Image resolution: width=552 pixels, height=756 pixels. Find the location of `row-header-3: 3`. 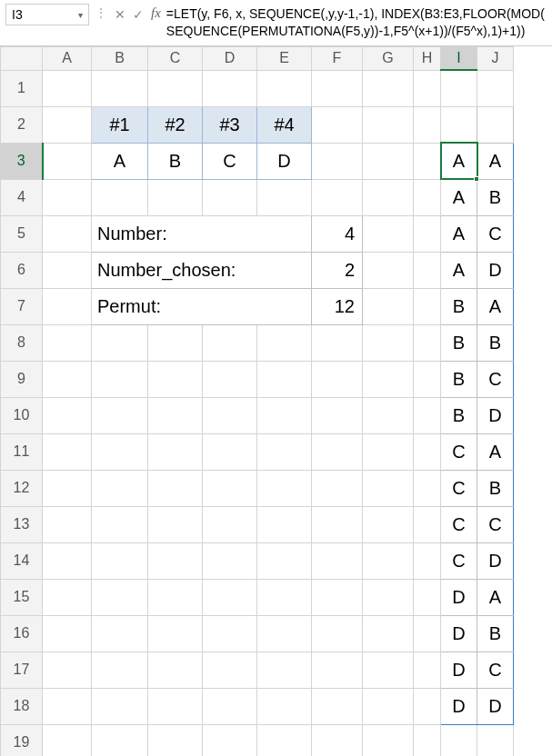

row-header-3: 3 is located at coordinates (22, 161).